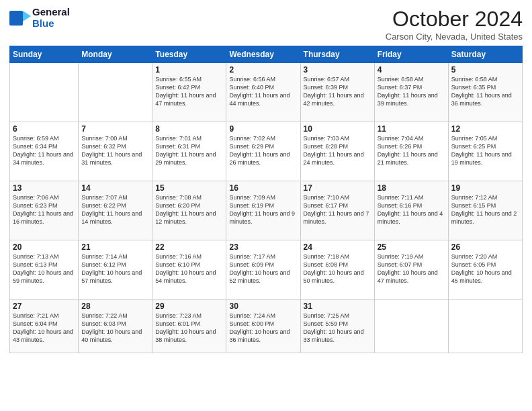 This screenshot has height=411, width=532. What do you see at coordinates (44, 328) in the screenshot?
I see `cell-info: Sunrise: 7:21 AM Sunset: 6:04 PM Dayligh…` at bounding box center [44, 328].